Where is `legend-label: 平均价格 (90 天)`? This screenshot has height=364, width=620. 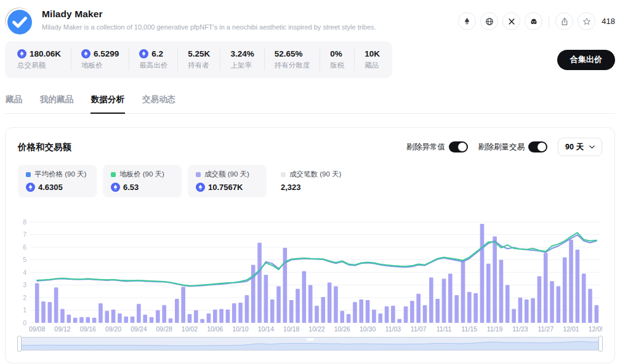
legend-label: 平均价格 (90 天) is located at coordinates (60, 175).